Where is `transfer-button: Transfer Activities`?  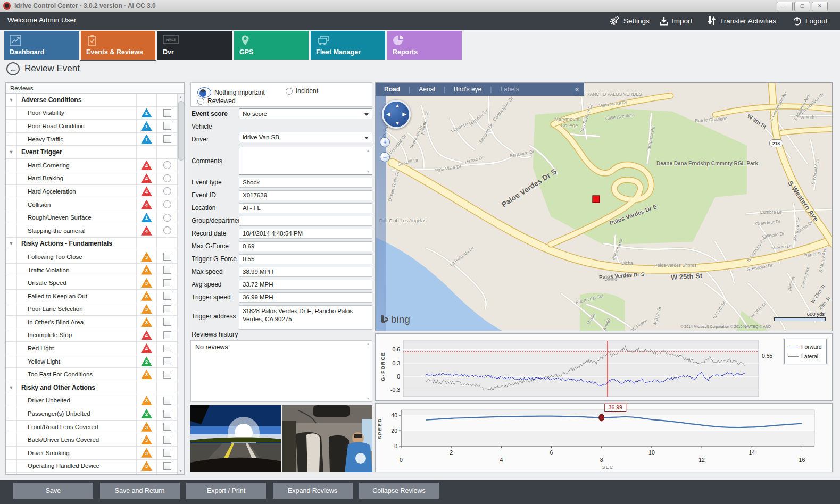
transfer-button: Transfer Activities is located at coordinates (742, 21).